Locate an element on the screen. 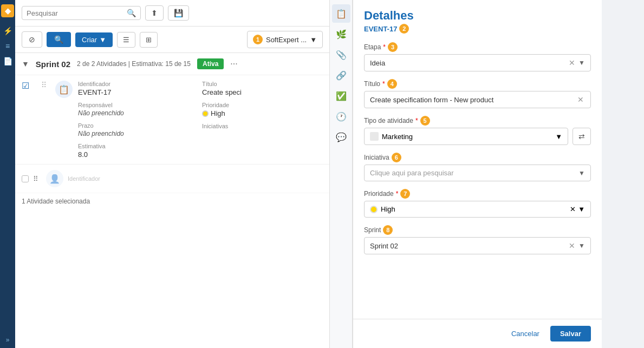 The image size is (644, 348). prioridade-input: High ✕ ▼ is located at coordinates (478, 209).